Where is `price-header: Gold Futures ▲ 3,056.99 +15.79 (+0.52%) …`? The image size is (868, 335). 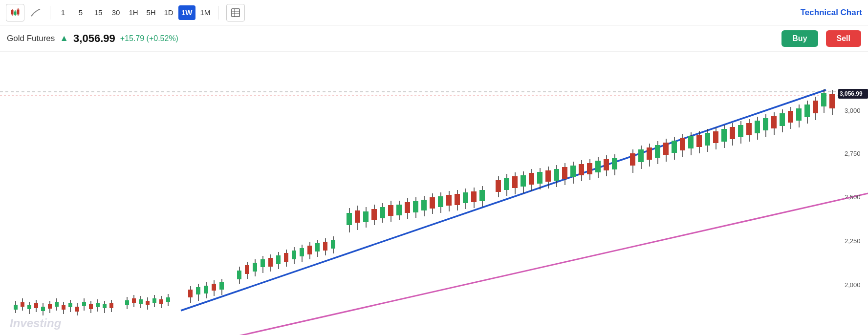
price-header: Gold Futures ▲ 3,056.99 +15.79 (+0.52%) … is located at coordinates (434, 39).